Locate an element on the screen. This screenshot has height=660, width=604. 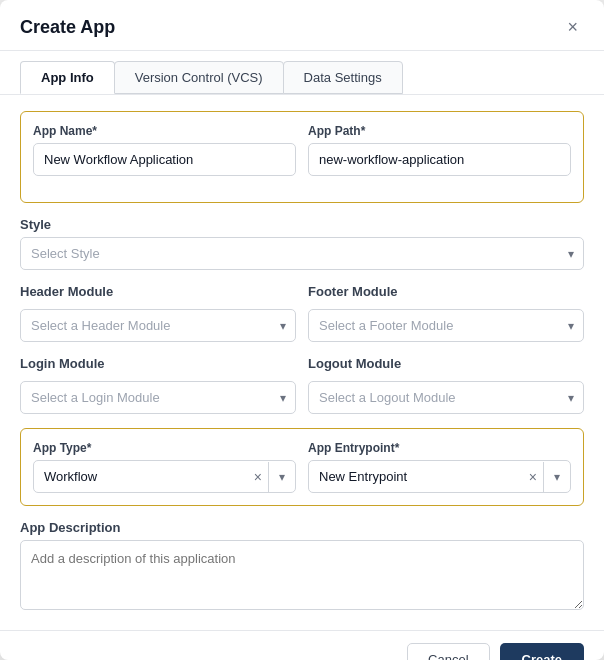
header-module-select-wrapper: Select a Header Module ▾ is located at coordinates (158, 326).